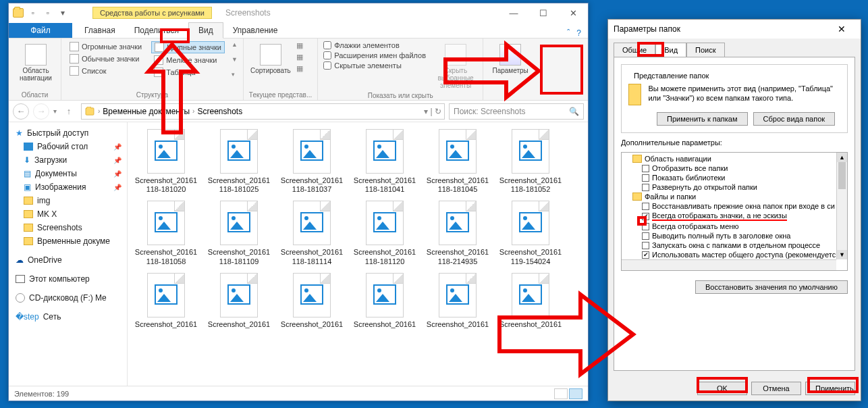  I want to click on cancel-button: Отмена, so click(776, 388).